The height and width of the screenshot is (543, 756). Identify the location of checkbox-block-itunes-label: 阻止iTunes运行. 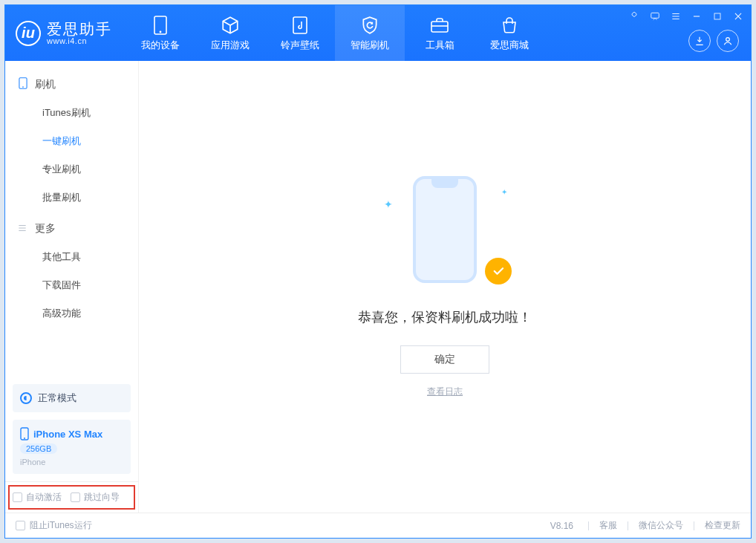
(61, 526).